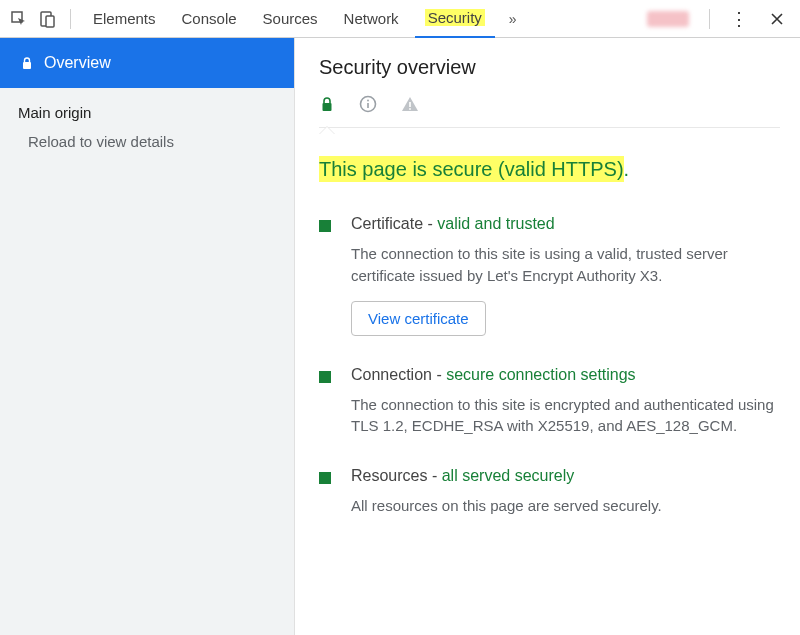 The width and height of the screenshot is (800, 635). I want to click on inspect-icon, so click(19, 19).